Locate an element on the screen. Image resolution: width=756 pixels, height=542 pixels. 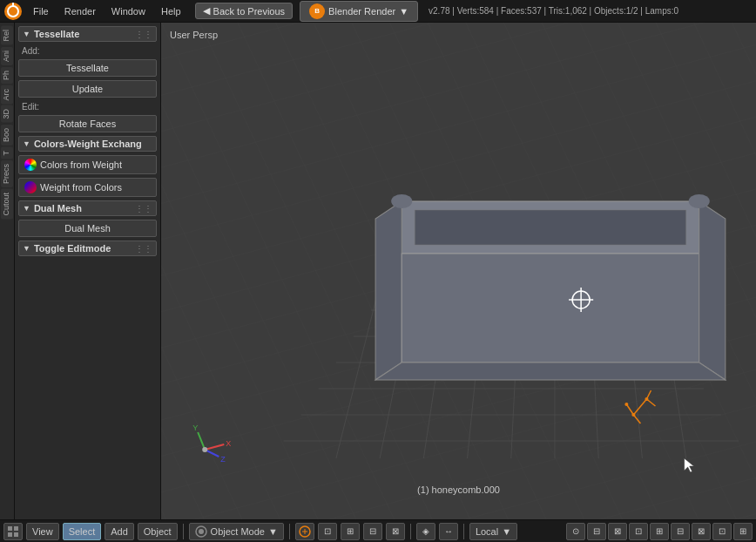
colors-weight-title: Colors-Weight Exchang is located at coordinates (93, 144).